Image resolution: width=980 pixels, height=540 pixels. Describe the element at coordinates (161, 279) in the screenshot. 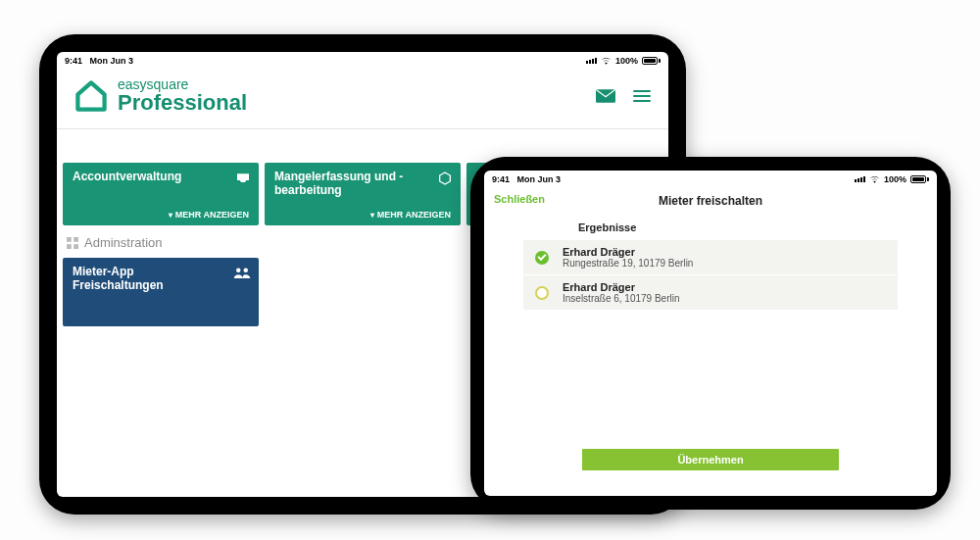

I see `card-title: Mieter-App Freischaltungen` at that location.